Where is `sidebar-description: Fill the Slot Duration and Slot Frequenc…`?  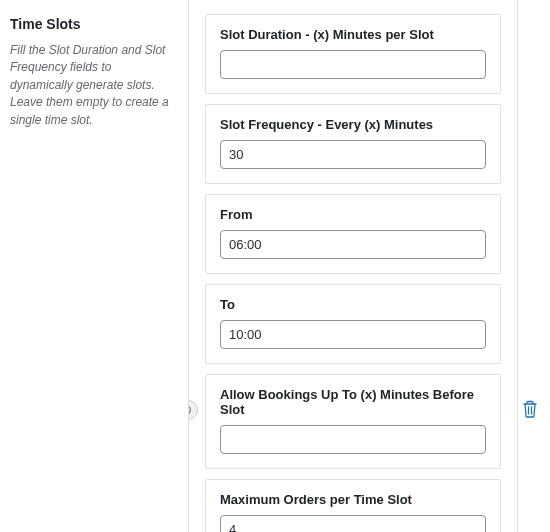
sidebar-description: Fill the Slot Duration and Slot Frequenc… is located at coordinates (93, 86).